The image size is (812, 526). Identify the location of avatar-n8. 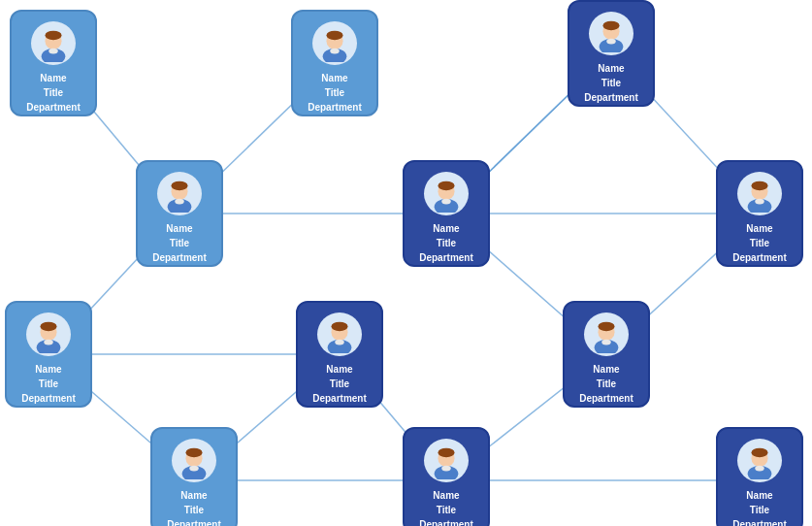
(340, 334).